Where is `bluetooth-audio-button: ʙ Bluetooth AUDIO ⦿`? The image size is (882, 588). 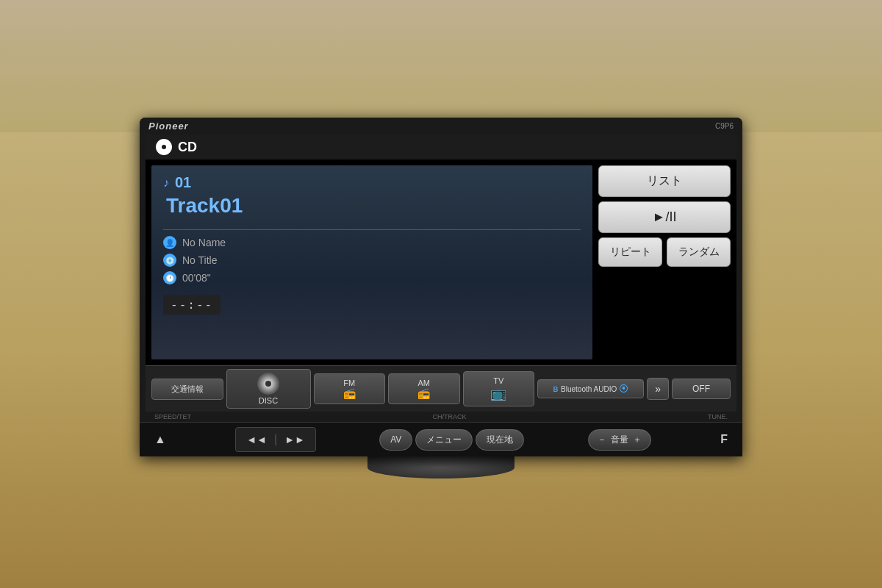 bluetooth-audio-button: ʙ Bluetooth AUDIO ⦿ is located at coordinates (591, 390).